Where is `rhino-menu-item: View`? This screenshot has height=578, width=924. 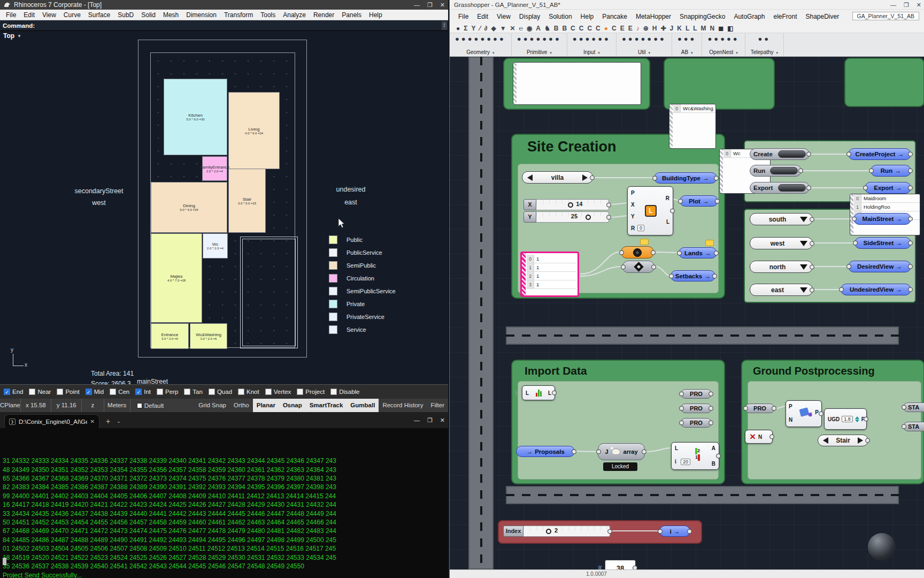
rhino-menu-item: View is located at coordinates (49, 15).